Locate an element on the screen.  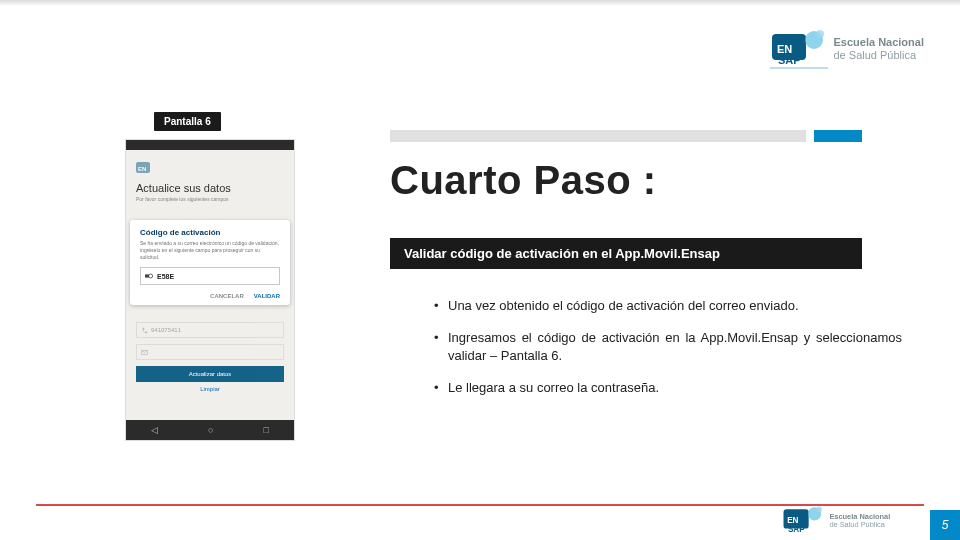
subtitle-bar: Validar código de activación en el App.M… is located at coordinates (626, 254).